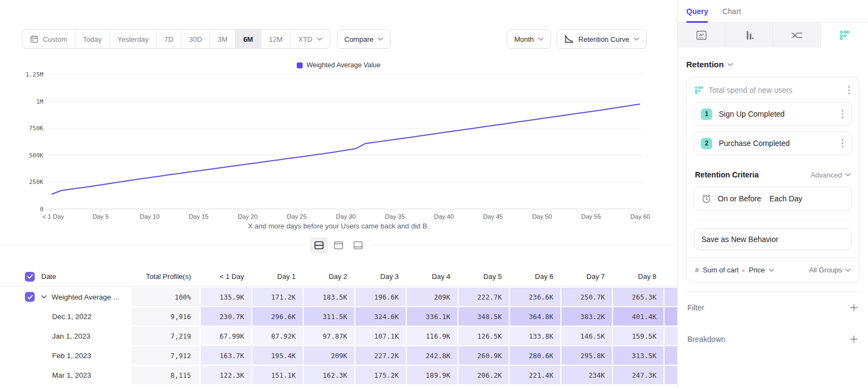 This screenshot has width=868, height=388. Describe the element at coordinates (640, 217) in the screenshot. I see `svg-text: Day 60` at that location.